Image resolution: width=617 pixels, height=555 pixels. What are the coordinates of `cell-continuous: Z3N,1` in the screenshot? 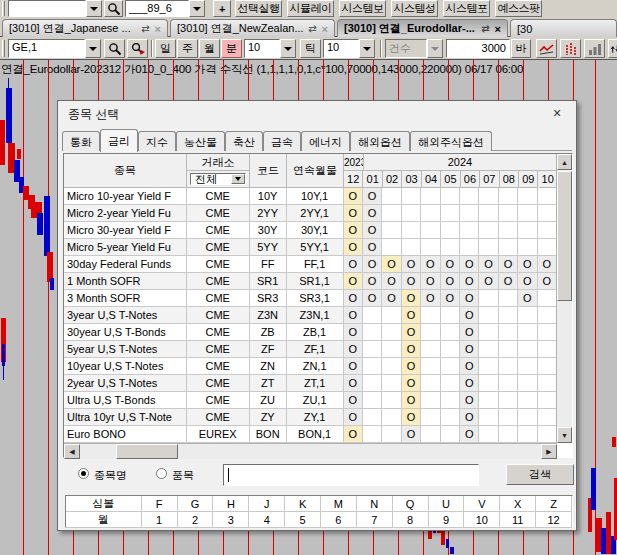 It's located at (316, 316).